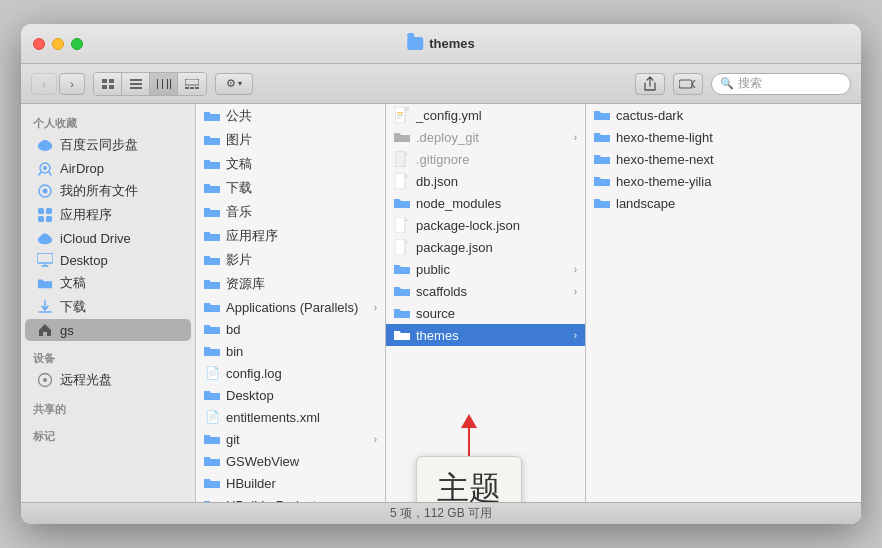 This screenshot has height=548, width=882. What do you see at coordinates (650, 84) in the screenshot?
I see `share-button` at bounding box center [650, 84].